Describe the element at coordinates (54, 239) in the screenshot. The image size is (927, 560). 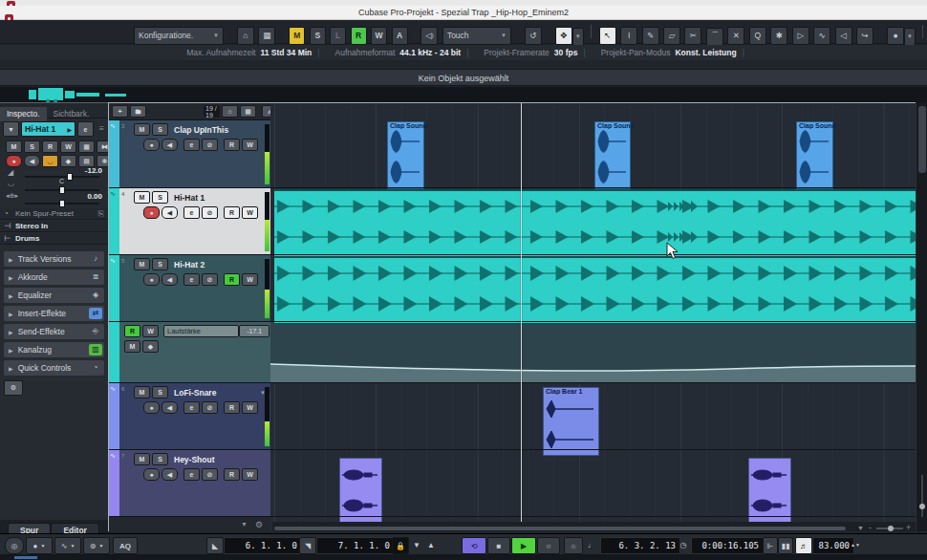
I see `output-routing-row: ⊢Drums` at that location.